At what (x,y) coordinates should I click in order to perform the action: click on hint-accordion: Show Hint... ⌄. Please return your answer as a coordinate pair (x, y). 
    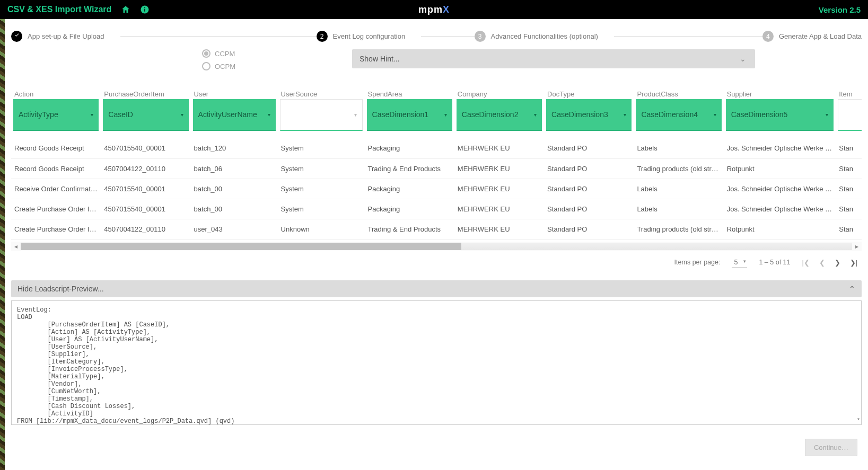
    Looking at the image, I should click on (554, 59).